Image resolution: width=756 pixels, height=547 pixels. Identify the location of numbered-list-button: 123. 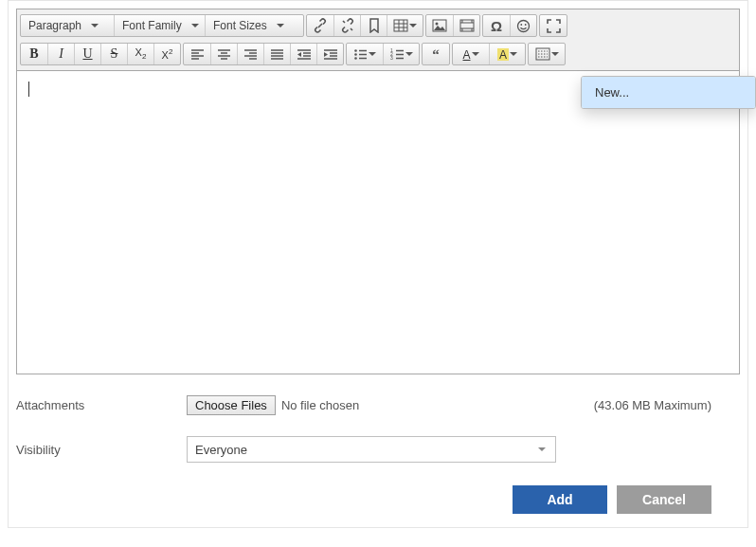
(401, 54).